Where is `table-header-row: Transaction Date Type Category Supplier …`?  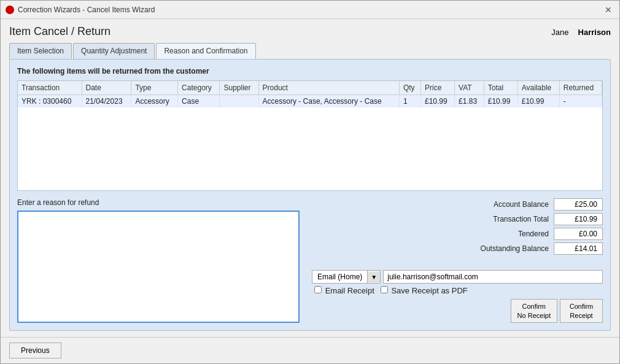 table-header-row: Transaction Date Type Category Supplier … is located at coordinates (310, 88).